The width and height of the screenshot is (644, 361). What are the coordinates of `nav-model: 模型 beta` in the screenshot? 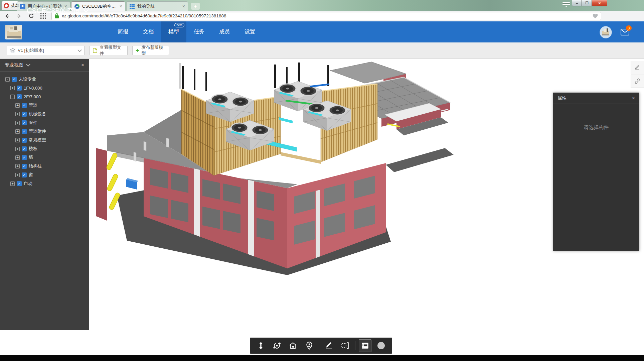 It's located at (174, 32).